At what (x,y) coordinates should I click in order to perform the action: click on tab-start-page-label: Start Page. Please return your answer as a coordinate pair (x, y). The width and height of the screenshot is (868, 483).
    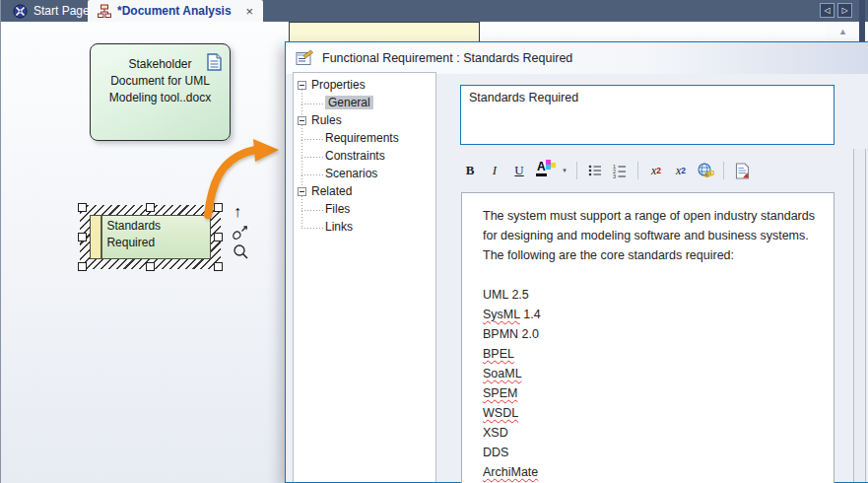
    Looking at the image, I should click on (61, 11).